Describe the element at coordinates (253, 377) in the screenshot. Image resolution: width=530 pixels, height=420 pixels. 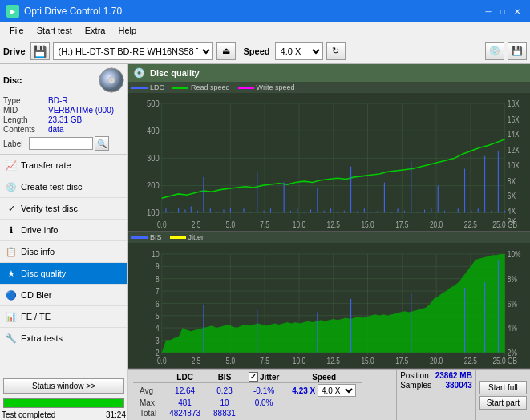
I see `jitter-checkbox: ✓` at that location.